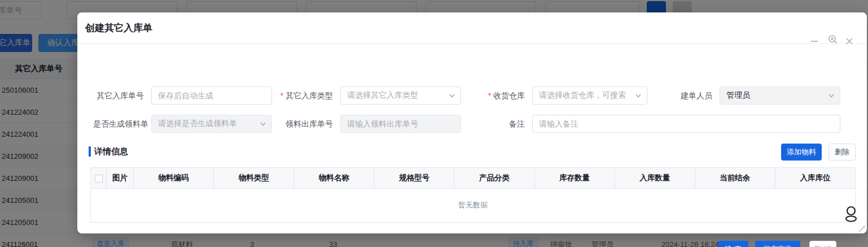 This screenshot has width=868, height=247. What do you see at coordinates (777, 96) in the screenshot?
I see `creator-value: 管理员` at bounding box center [777, 96].